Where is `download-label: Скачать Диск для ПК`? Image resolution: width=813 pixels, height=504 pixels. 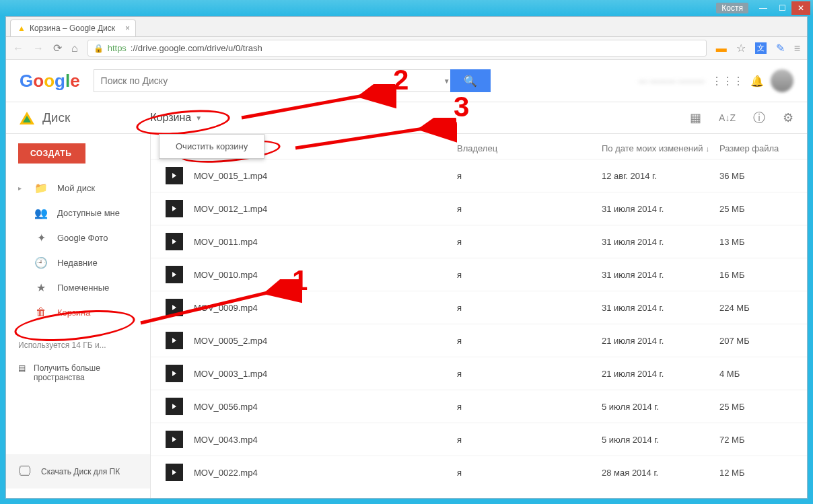
download-label: Скачать Диск для ПК is located at coordinates (81, 472).